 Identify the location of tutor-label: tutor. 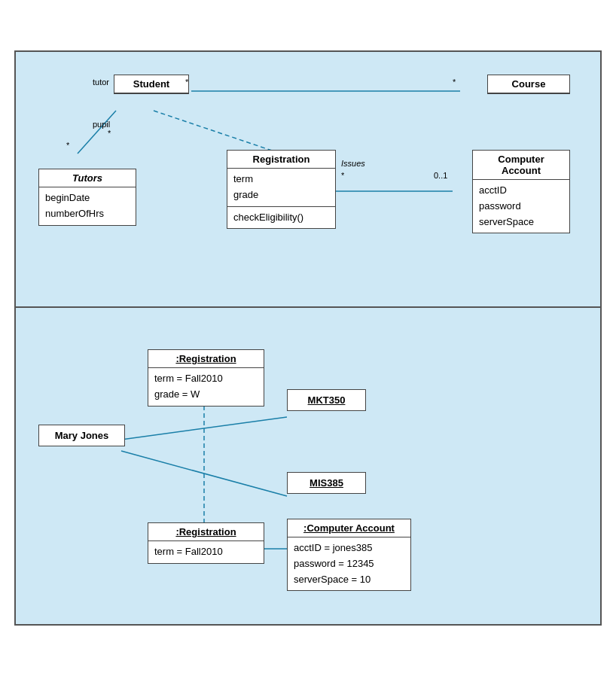
(101, 82).